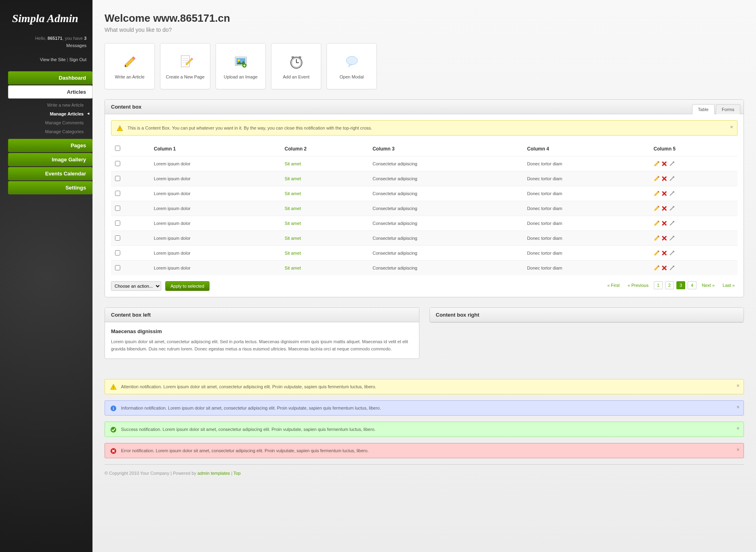 The width and height of the screenshot is (756, 552). What do you see at coordinates (46, 53) in the screenshot?
I see `profile-links: Hello, 865171, you have 3 Messages View …` at bounding box center [46, 53].